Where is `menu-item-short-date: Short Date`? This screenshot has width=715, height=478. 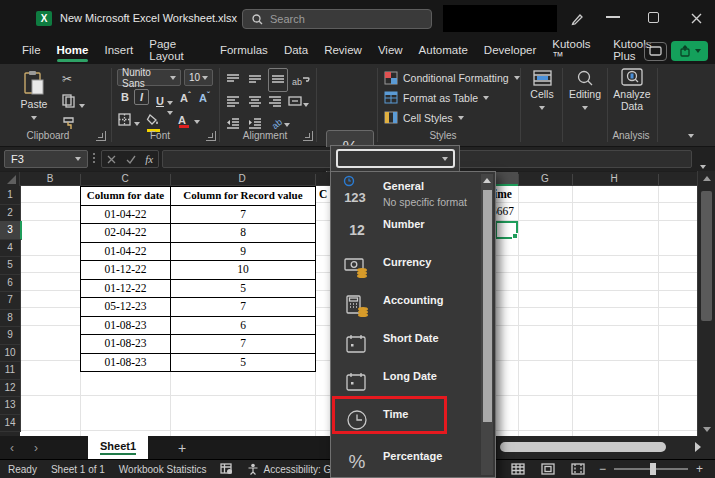 menu-item-short-date: Short Date is located at coordinates (405, 346).